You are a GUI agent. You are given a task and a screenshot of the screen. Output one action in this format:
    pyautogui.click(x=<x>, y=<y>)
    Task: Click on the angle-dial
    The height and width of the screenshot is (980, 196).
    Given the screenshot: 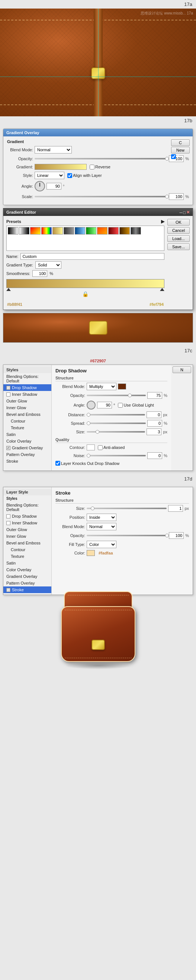 What is the action you would take?
    pyautogui.click(x=40, y=186)
    